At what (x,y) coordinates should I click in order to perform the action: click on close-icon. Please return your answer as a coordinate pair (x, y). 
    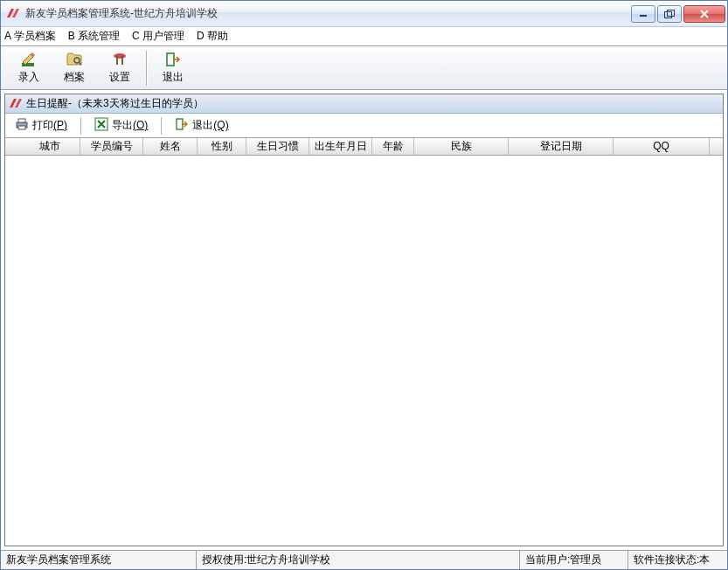
    Looking at the image, I should click on (704, 14).